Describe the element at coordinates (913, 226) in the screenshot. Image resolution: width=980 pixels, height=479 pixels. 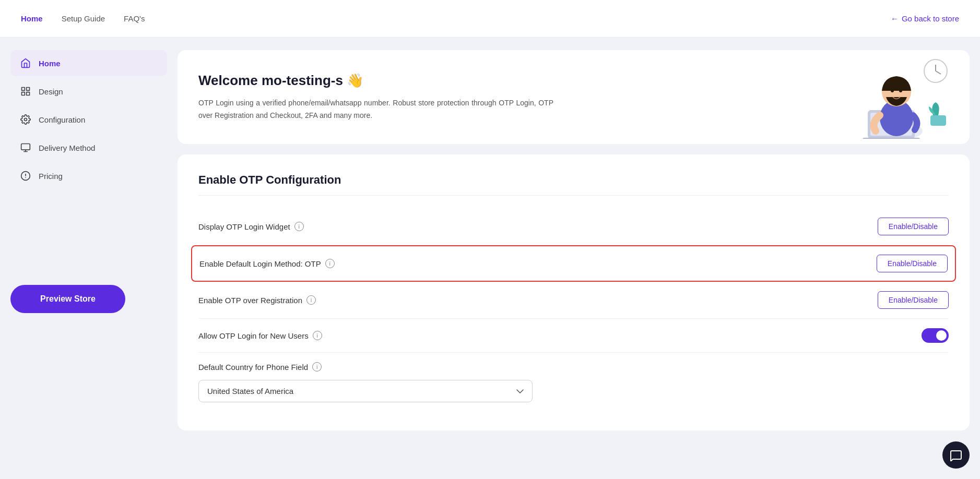
I see `enable-disable-display-otp: Enable/Disable` at that location.